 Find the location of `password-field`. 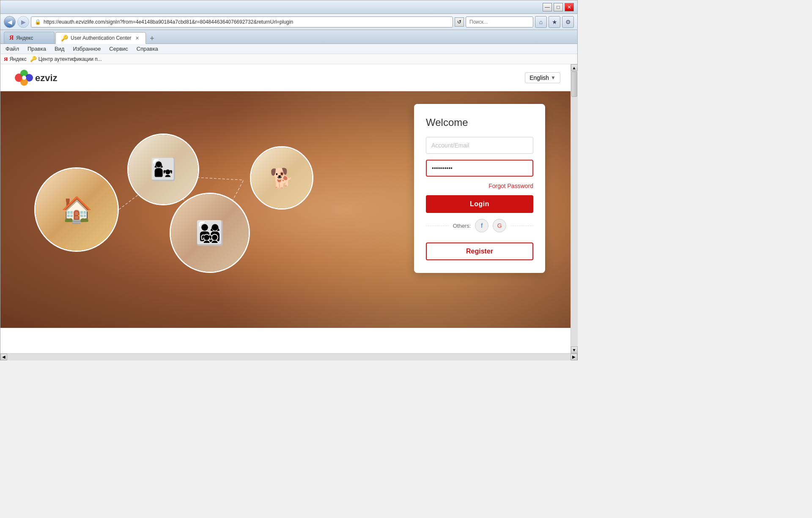

password-field is located at coordinates (480, 168).